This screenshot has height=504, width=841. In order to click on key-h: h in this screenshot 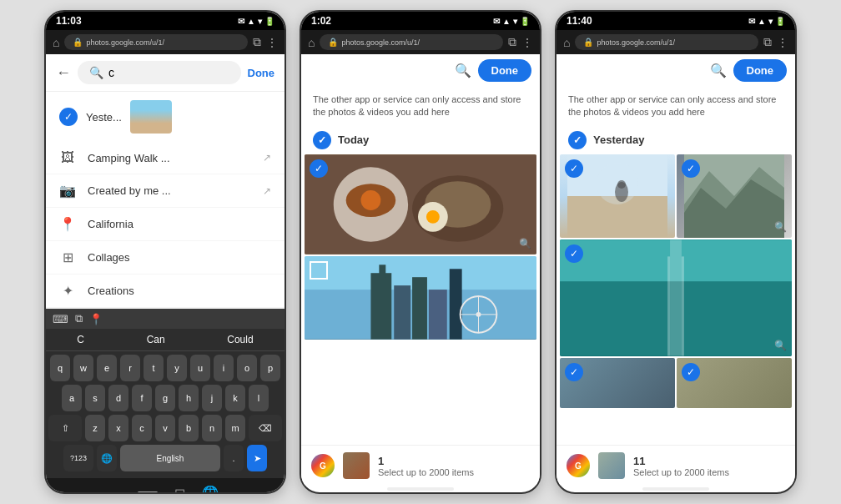, I will do `click(189, 398)`.